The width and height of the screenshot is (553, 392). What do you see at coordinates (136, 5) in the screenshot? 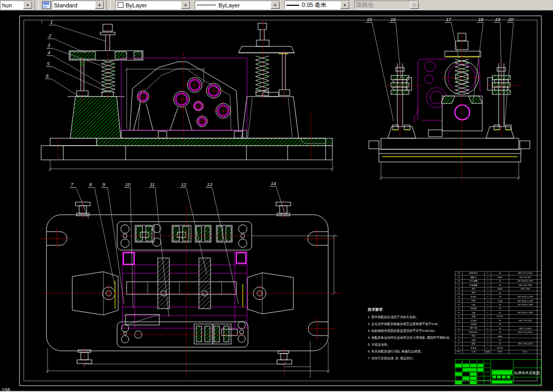
I see `color-combo-value: ByLayer` at bounding box center [136, 5].